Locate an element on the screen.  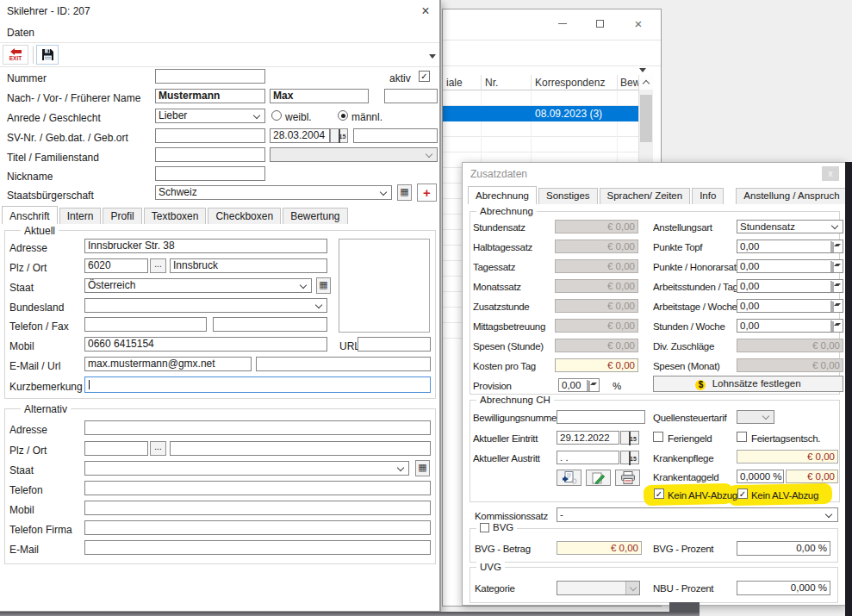
krankentaggeld-percent-field: 0,0000 % is located at coordinates (760, 476).